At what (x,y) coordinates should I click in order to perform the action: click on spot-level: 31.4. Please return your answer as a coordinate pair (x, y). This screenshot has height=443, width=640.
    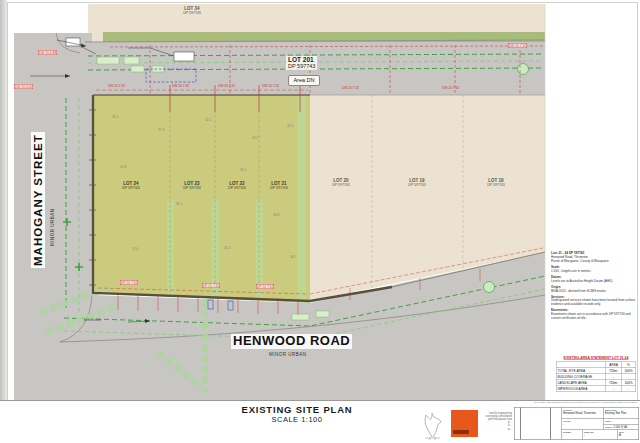
    Looking at the image, I should click on (230, 250).